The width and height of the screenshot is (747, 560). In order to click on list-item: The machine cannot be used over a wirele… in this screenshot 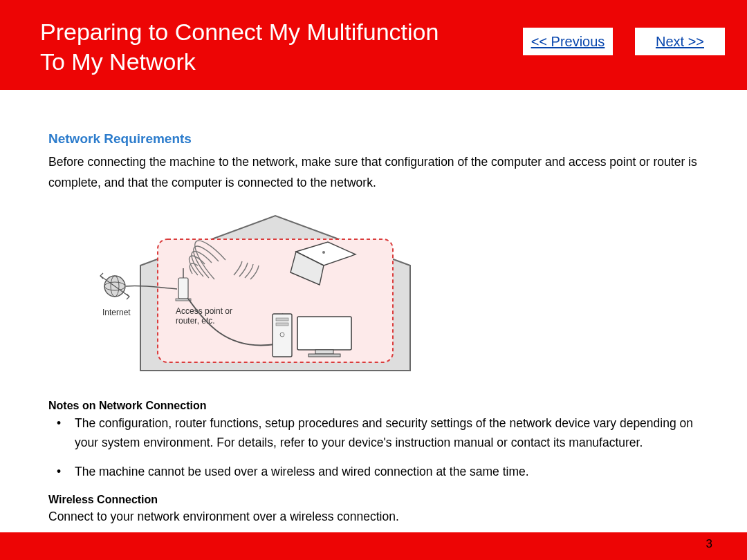, I will do `click(379, 472)`.